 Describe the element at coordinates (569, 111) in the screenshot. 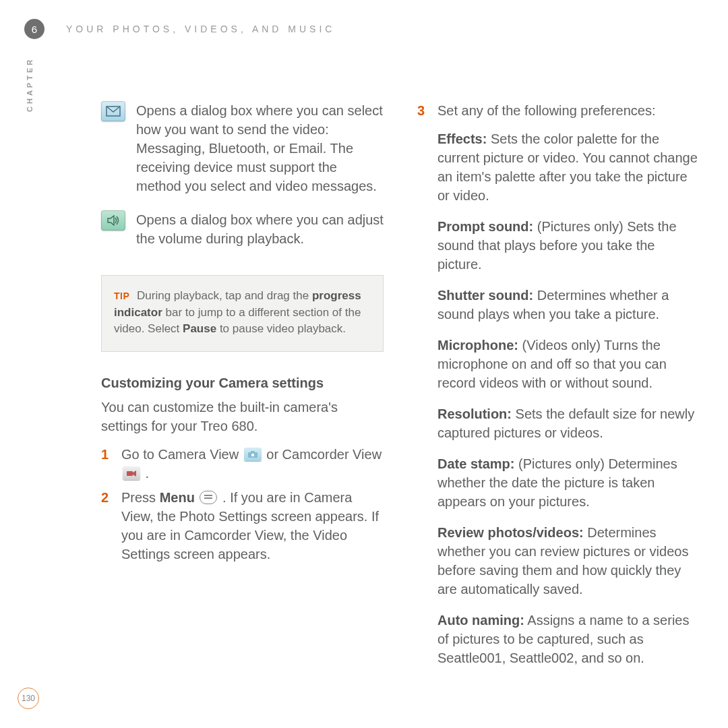

I see `step-3-lead-text: Set any of the following preferences:` at that location.